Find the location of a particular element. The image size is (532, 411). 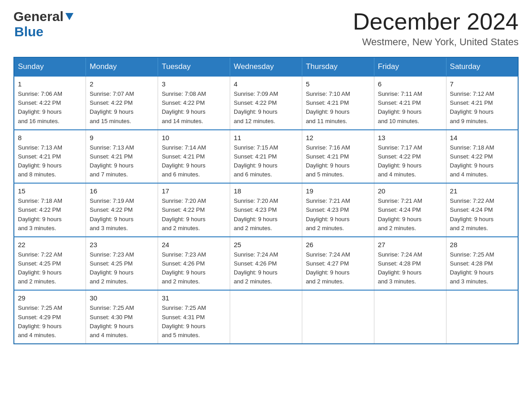

day-number: 1 is located at coordinates (50, 84).